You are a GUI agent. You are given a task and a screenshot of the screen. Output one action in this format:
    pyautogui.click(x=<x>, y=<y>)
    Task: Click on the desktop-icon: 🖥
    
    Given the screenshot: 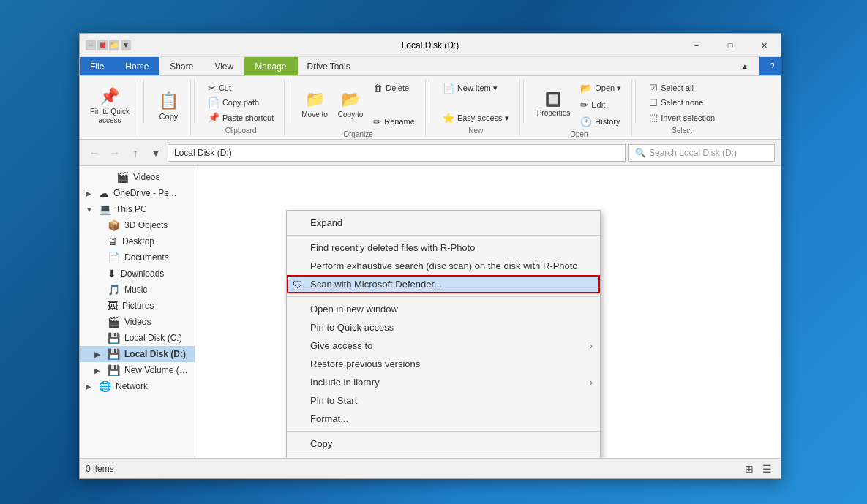 What is the action you would take?
    pyautogui.click(x=113, y=241)
    